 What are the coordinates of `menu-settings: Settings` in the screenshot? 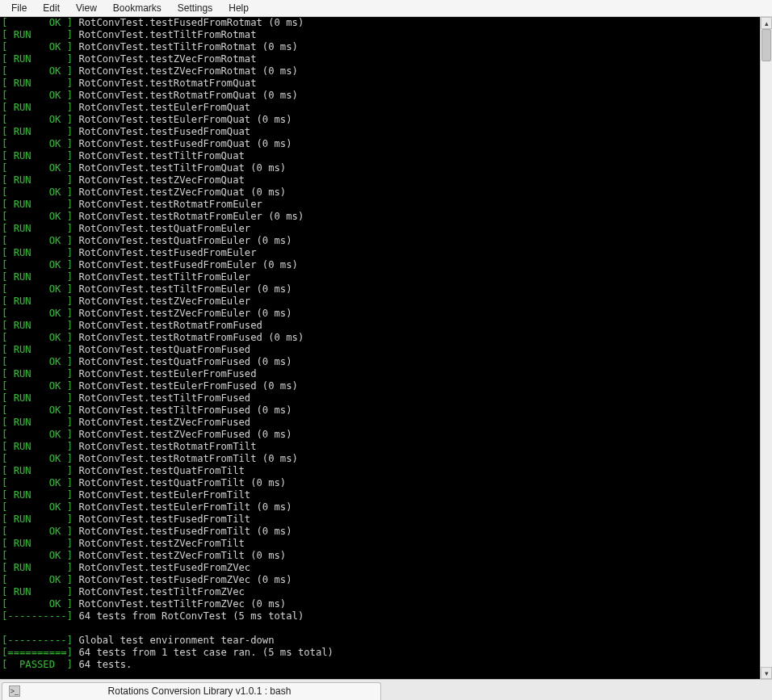 It's located at (195, 8).